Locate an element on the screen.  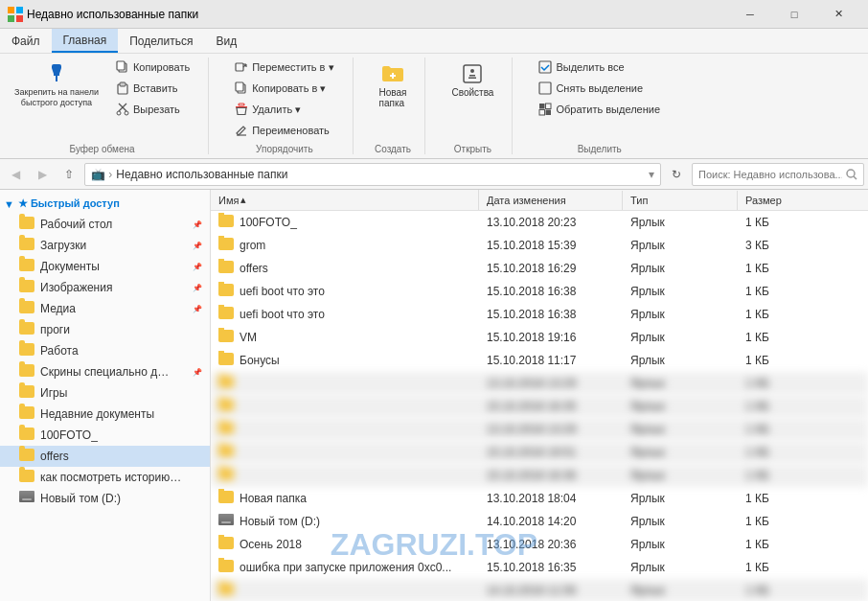
file-name-text: grom is located at coordinates (253, 245).